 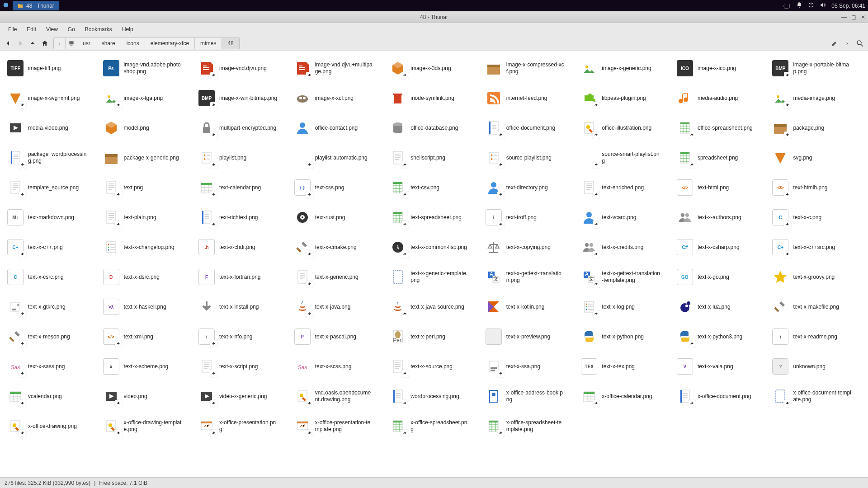 What do you see at coordinates (52, 396) in the screenshot?
I see `file-item: vcalendar.png` at bounding box center [52, 396].